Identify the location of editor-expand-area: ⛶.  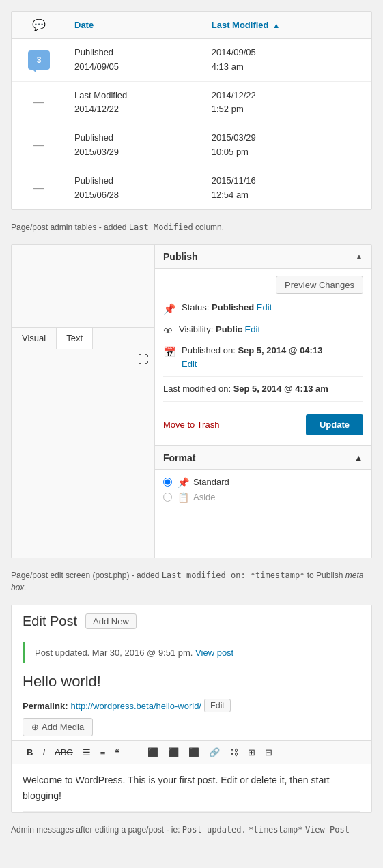
(83, 360).